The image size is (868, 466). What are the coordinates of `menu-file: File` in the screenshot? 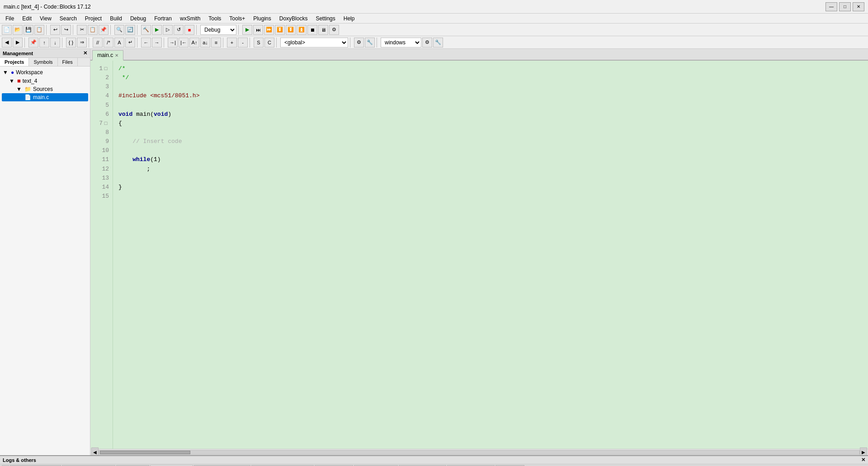 It's located at (10, 19).